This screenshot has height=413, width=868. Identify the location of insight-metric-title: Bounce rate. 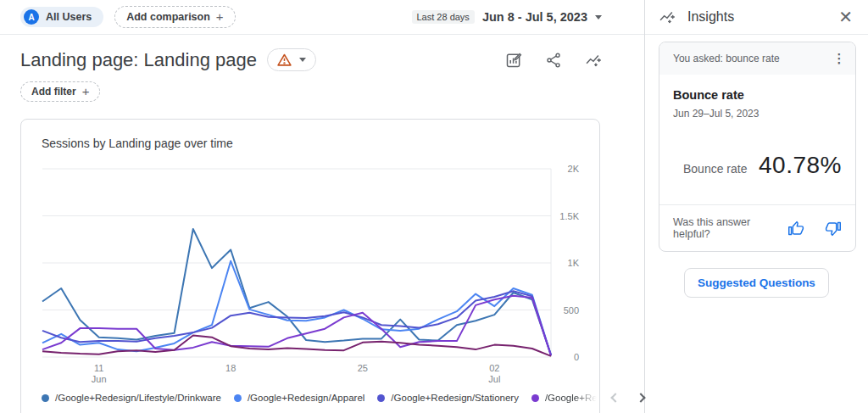
(758, 95).